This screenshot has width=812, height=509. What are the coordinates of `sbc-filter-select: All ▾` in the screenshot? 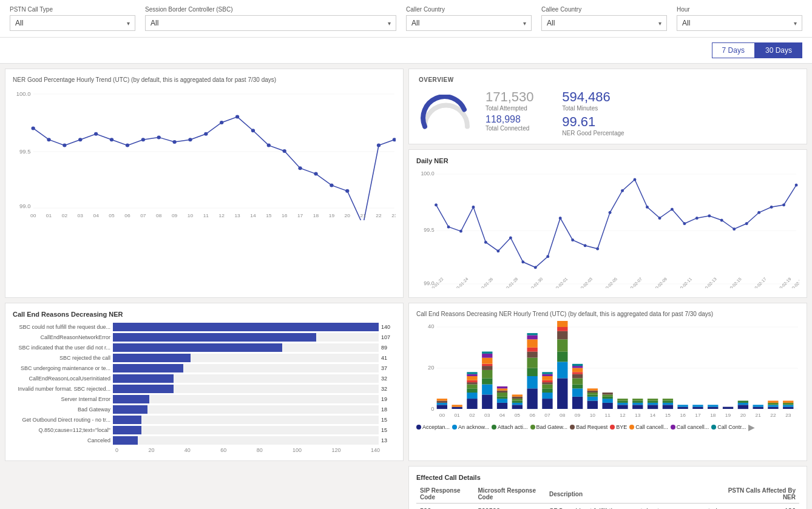 It's located at (271, 23).